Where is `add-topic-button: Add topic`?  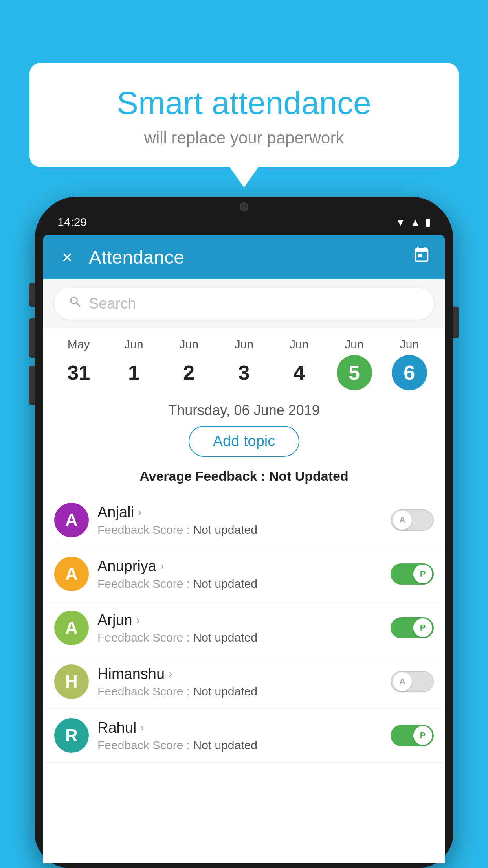
add-topic-button: Add topic is located at coordinates (244, 441).